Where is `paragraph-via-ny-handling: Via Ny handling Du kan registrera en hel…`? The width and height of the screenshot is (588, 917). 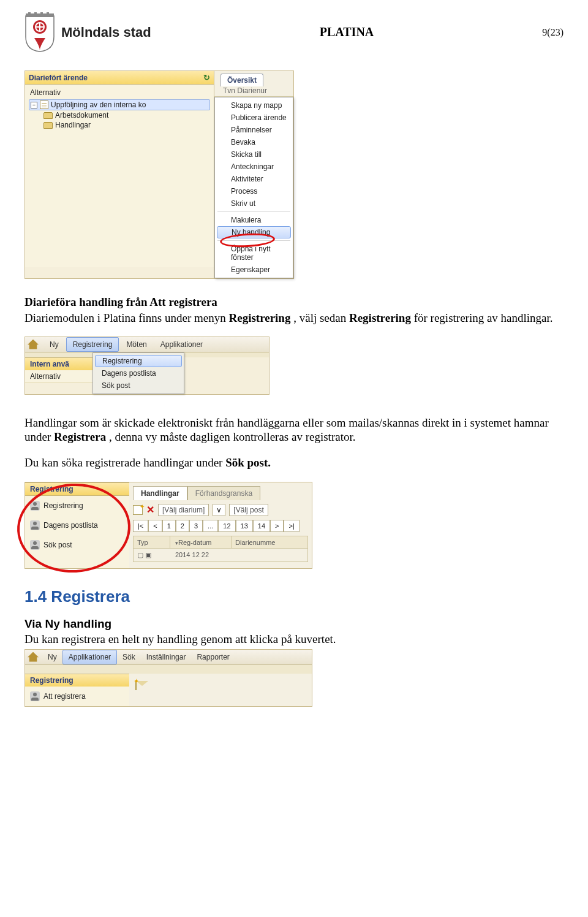 paragraph-via-ny-handling: Via Ny handling Du kan registrera en hel… is located at coordinates (294, 632).